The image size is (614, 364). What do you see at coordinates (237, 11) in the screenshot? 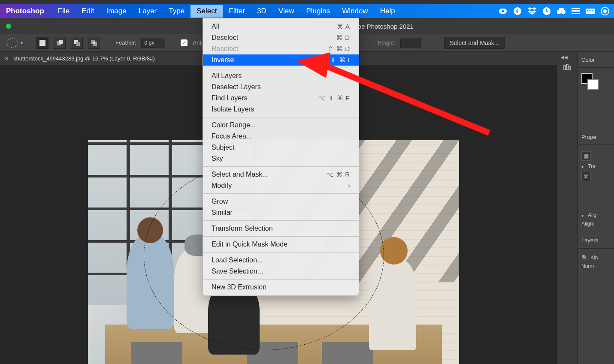
I see `menu-filter: Filter` at bounding box center [237, 11].